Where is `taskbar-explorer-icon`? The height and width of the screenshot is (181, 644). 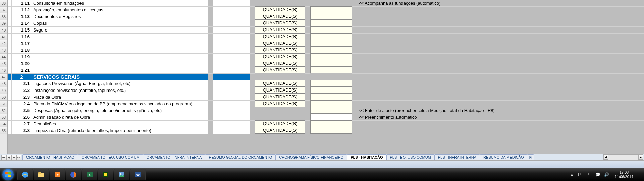 taskbar-explorer-icon is located at coordinates (41, 175).